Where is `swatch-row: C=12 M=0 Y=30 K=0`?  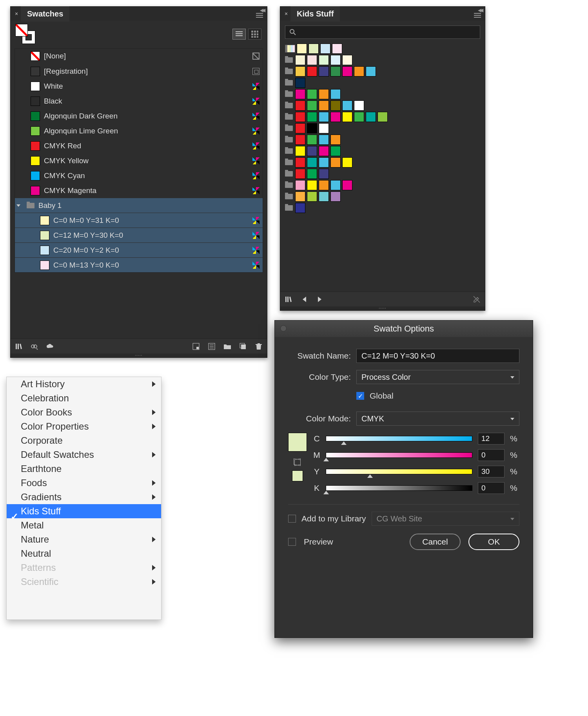
swatch-row: C=12 M=0 Y=30 K=0 is located at coordinates (139, 235).